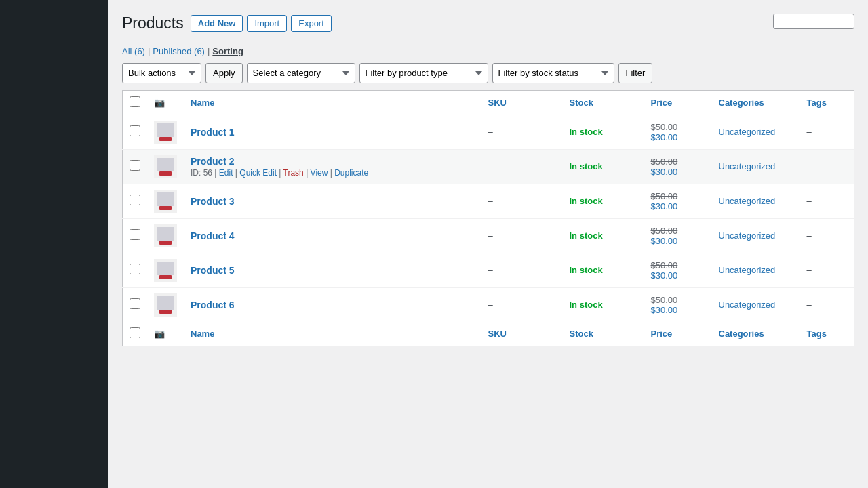  What do you see at coordinates (522, 334) in the screenshot?
I see `tfoot-sku: SKU` at bounding box center [522, 334].